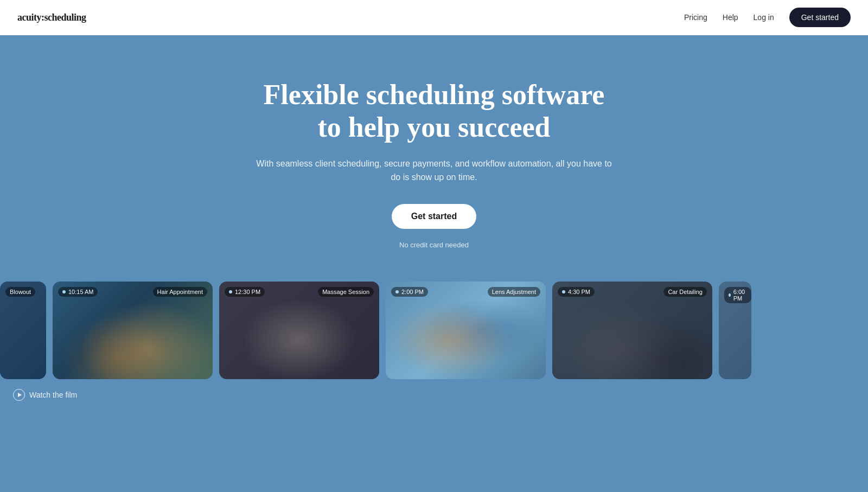 This screenshot has width=868, height=492. What do you see at coordinates (695, 17) in the screenshot?
I see `nav-pricing-link: Pricing` at bounding box center [695, 17].